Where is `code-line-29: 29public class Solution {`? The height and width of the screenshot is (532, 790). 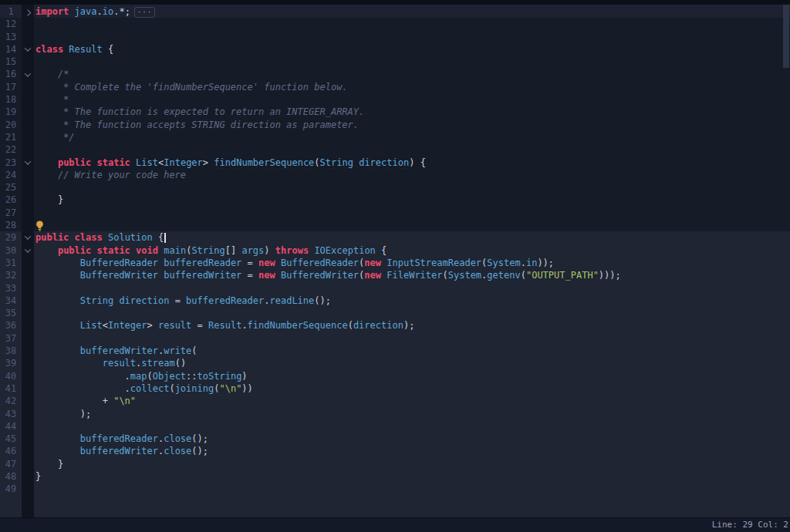 code-line-29: 29public class Solution { is located at coordinates (395, 237).